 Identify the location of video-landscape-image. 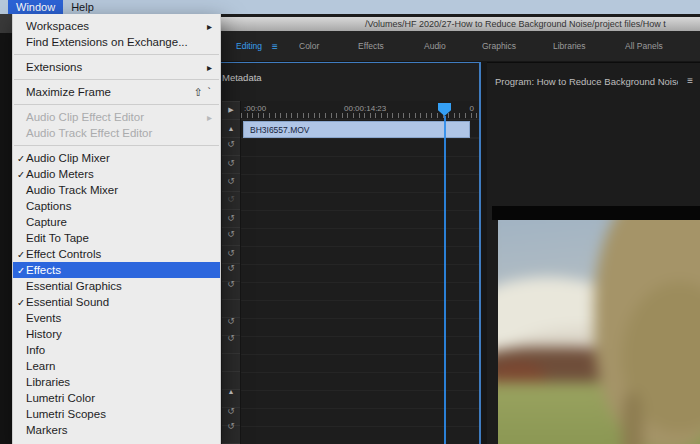
(599, 332).